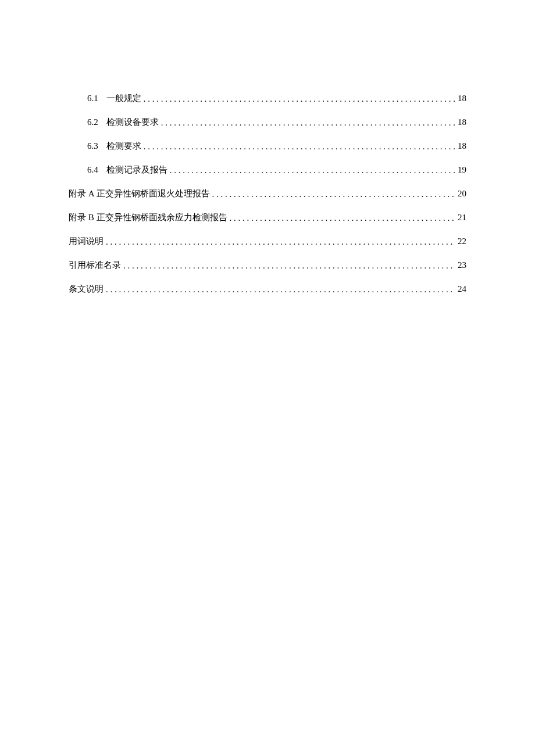 This screenshot has width=535, height=756. What do you see at coordinates (268, 242) in the screenshot?
I see `toc-entry-terminology: 用词说明 22` at bounding box center [268, 242].